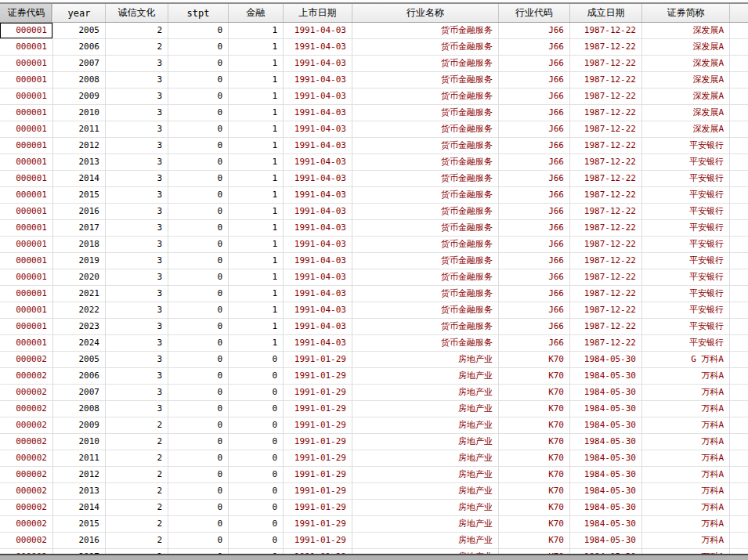 The width and height of the screenshot is (748, 560). I want to click on column-header-stpt: stpt, so click(199, 13).